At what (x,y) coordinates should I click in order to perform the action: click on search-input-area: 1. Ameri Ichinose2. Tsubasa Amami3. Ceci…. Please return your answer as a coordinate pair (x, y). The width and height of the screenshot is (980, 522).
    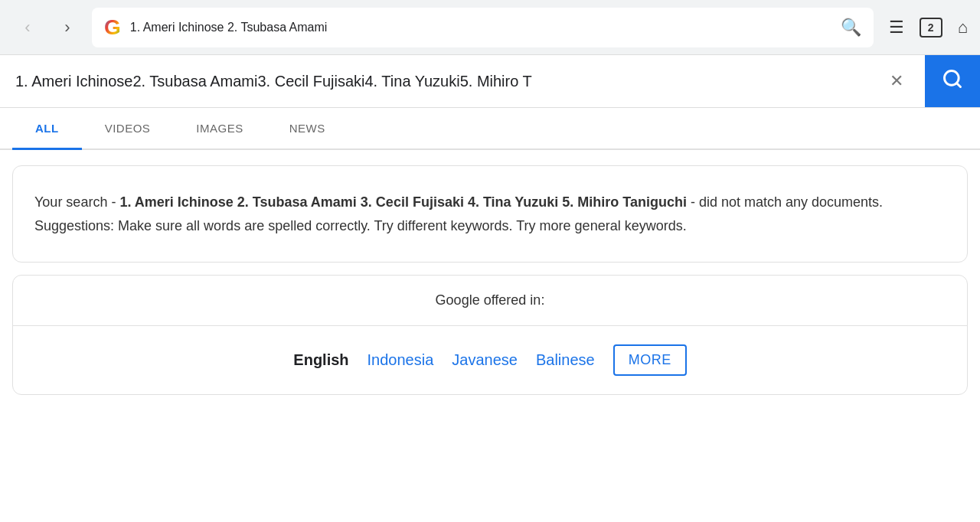
    Looking at the image, I should click on (462, 81).